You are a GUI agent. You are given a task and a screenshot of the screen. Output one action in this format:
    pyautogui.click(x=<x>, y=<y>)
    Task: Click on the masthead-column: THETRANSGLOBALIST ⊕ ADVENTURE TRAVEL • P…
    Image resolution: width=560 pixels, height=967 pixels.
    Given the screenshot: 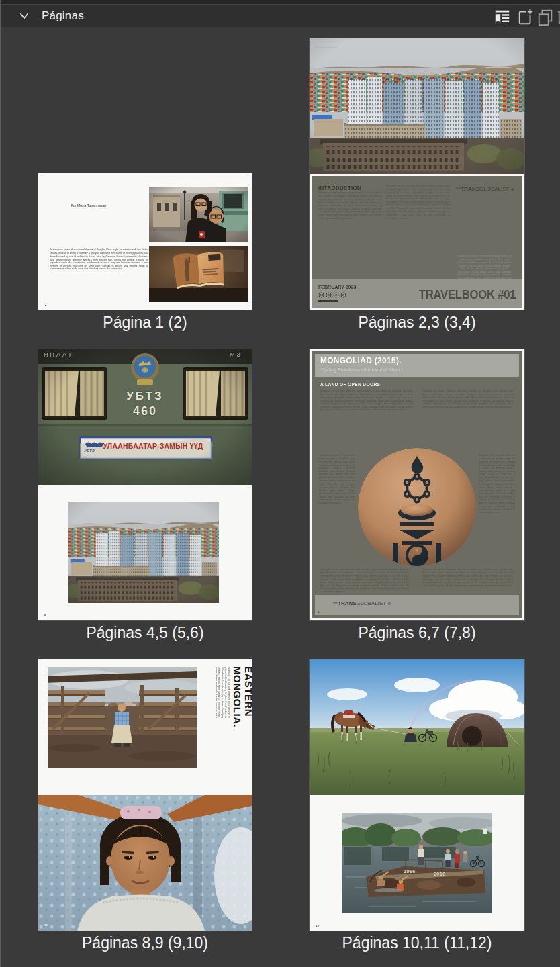 What is the action you would take?
    pyautogui.click(x=485, y=233)
    